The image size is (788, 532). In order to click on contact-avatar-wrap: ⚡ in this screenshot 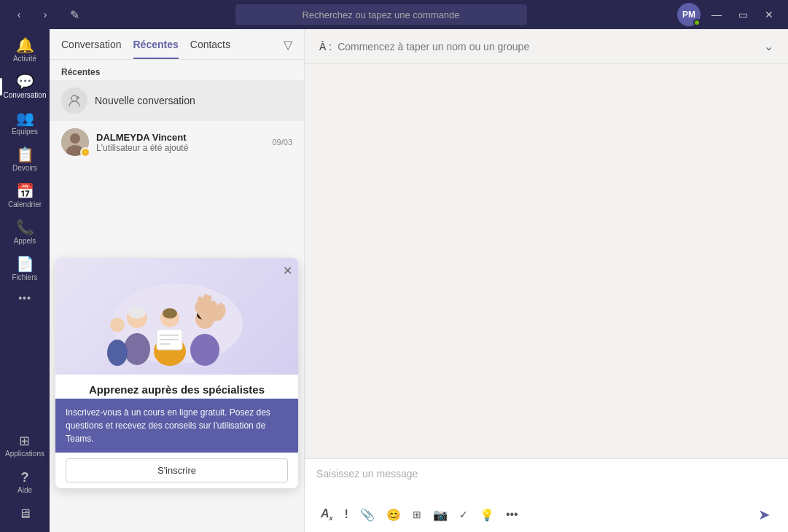, I will do `click(75, 142)`.